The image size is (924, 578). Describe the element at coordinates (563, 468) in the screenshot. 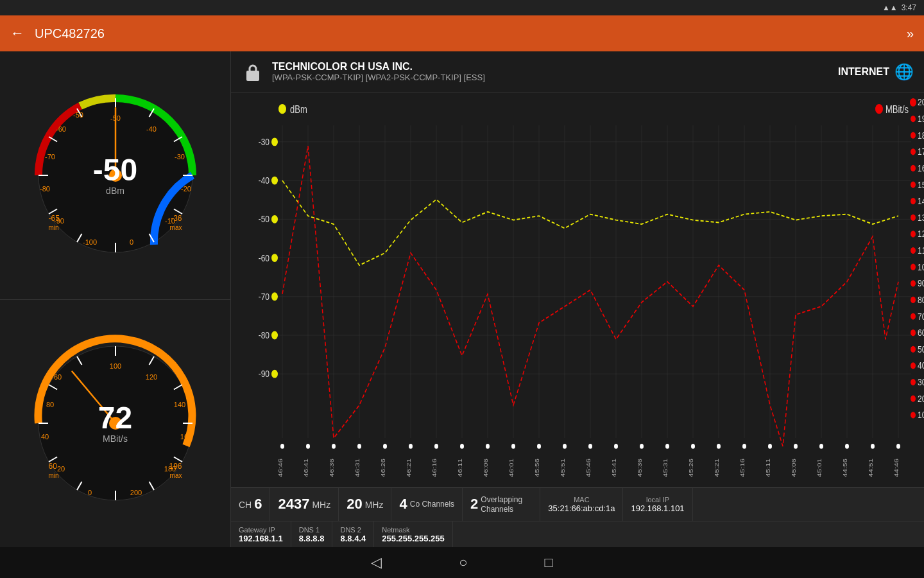

I see `svg-text: 45:51` at that location.